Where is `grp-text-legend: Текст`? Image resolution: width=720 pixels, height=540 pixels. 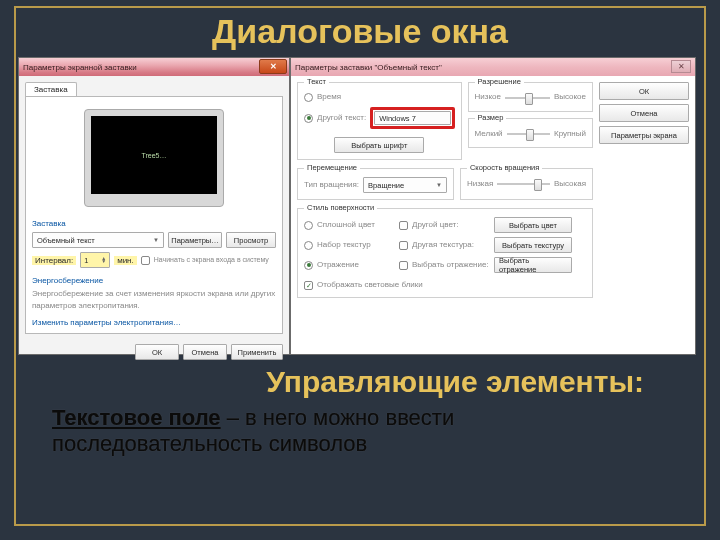 grp-text-legend: Текст is located at coordinates (316, 82).